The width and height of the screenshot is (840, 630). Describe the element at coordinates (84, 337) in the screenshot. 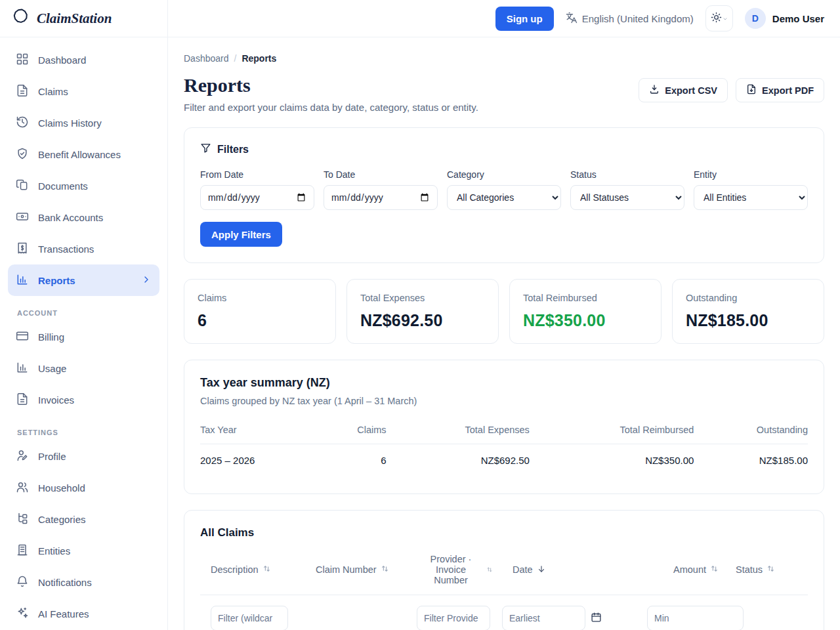

I see `sidebar-item-billing: Billing` at that location.